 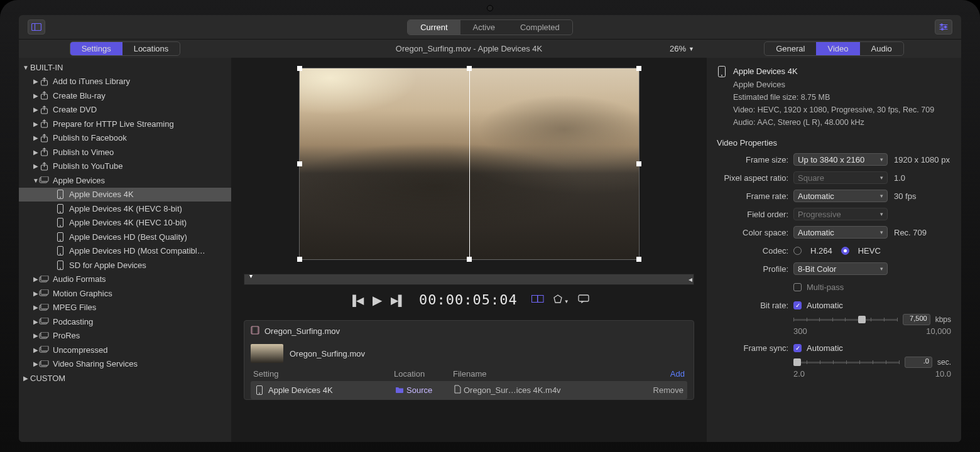 What do you see at coordinates (841, 196) in the screenshot?
I see `frame-rate-select: Automatic▾` at bounding box center [841, 196].